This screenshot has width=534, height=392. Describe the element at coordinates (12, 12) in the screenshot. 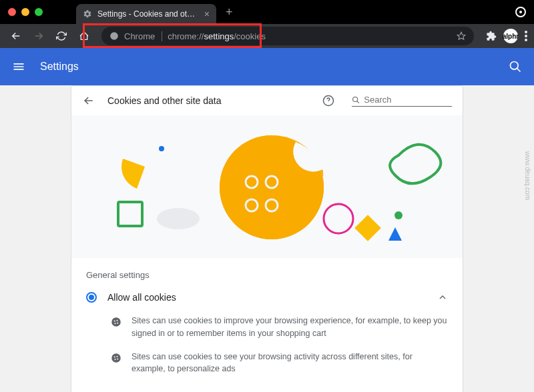

I see `close-window-button` at that location.